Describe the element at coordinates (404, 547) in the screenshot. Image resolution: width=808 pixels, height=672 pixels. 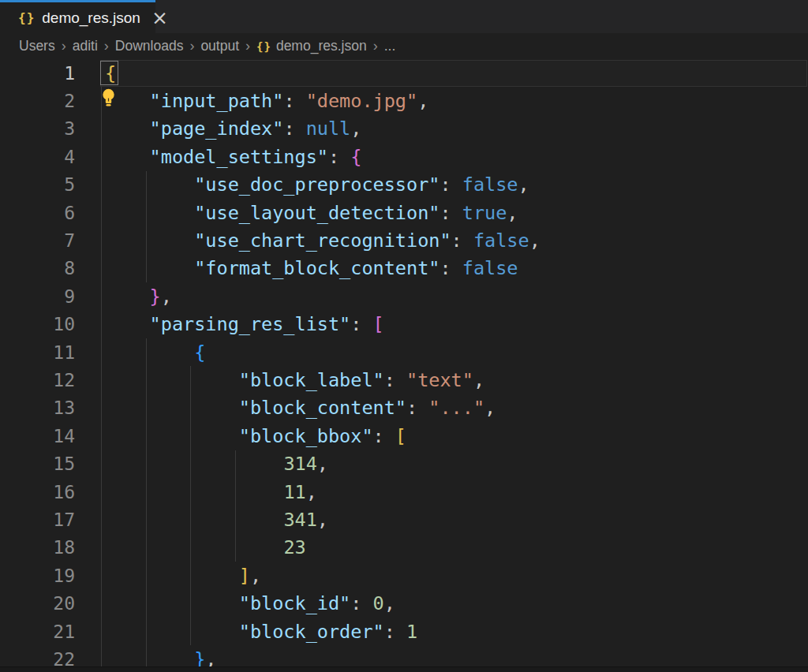
I see `code-line: 18 23` at that location.